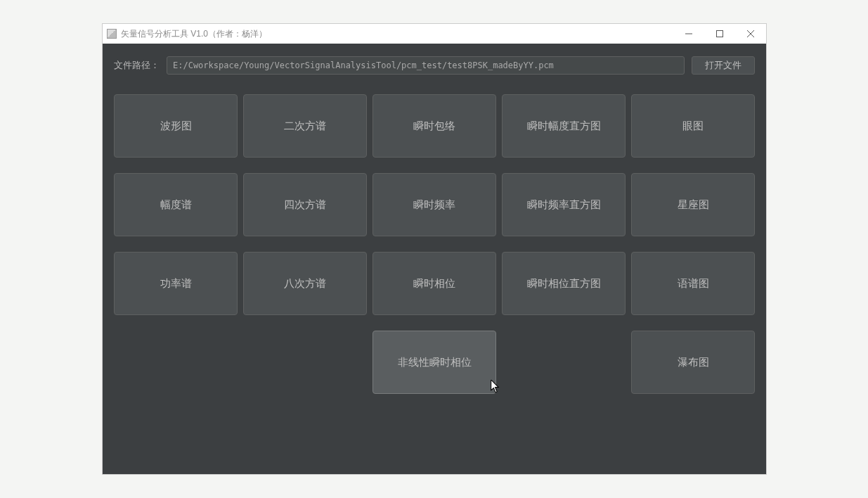  What do you see at coordinates (426, 65) in the screenshot?
I see `file-path-input` at bounding box center [426, 65].